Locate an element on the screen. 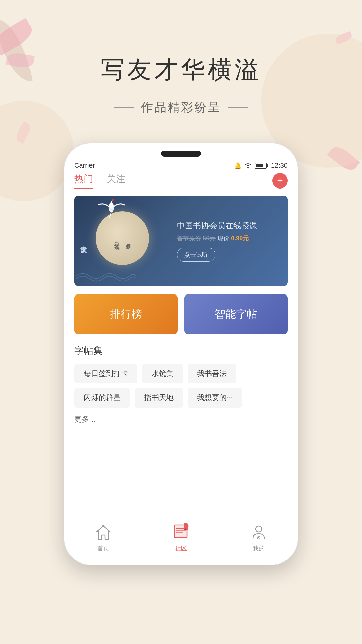 This screenshot has height=644, width=362. tag-item: 每日签到打卡 is located at coordinates (106, 374).